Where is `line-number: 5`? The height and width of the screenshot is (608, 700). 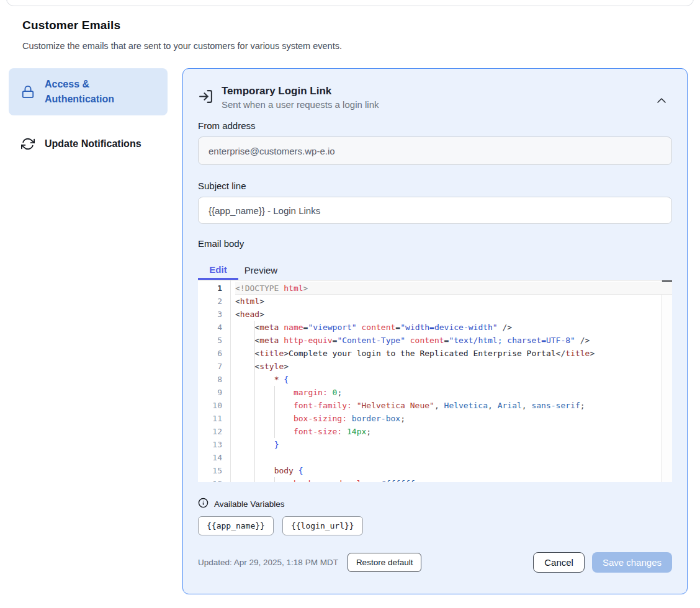
line-number: 5 is located at coordinates (210, 340).